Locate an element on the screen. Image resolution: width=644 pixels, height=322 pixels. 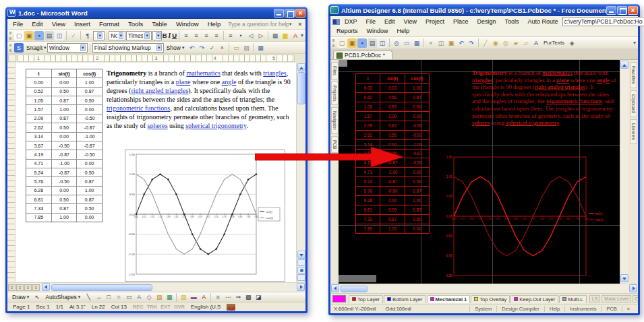
right-panel-tab: Libraries is located at coordinates (634, 132).